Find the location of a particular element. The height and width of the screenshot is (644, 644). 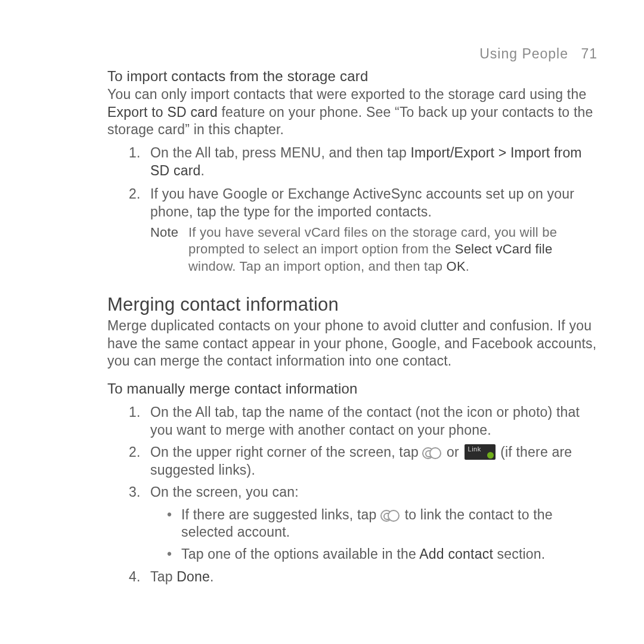

merge-intro: Merge duplicated contacts on your phone … is located at coordinates (352, 343).